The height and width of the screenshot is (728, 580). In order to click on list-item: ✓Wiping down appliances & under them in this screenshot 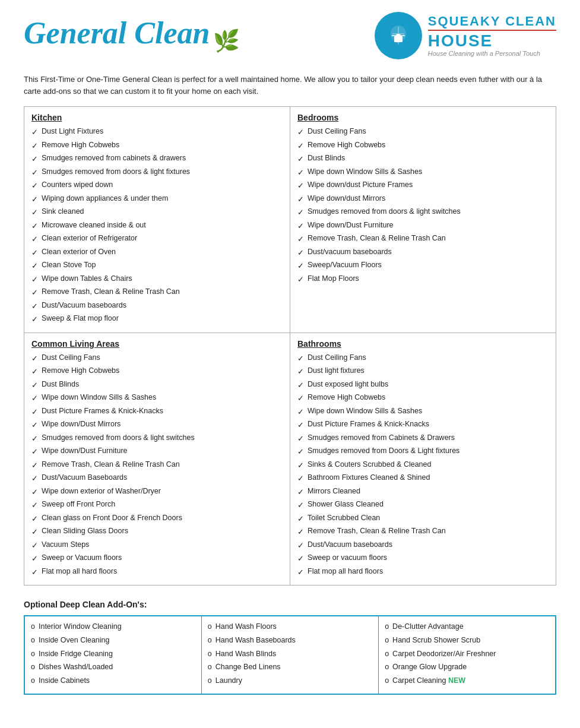, I will do `click(157, 200)`.